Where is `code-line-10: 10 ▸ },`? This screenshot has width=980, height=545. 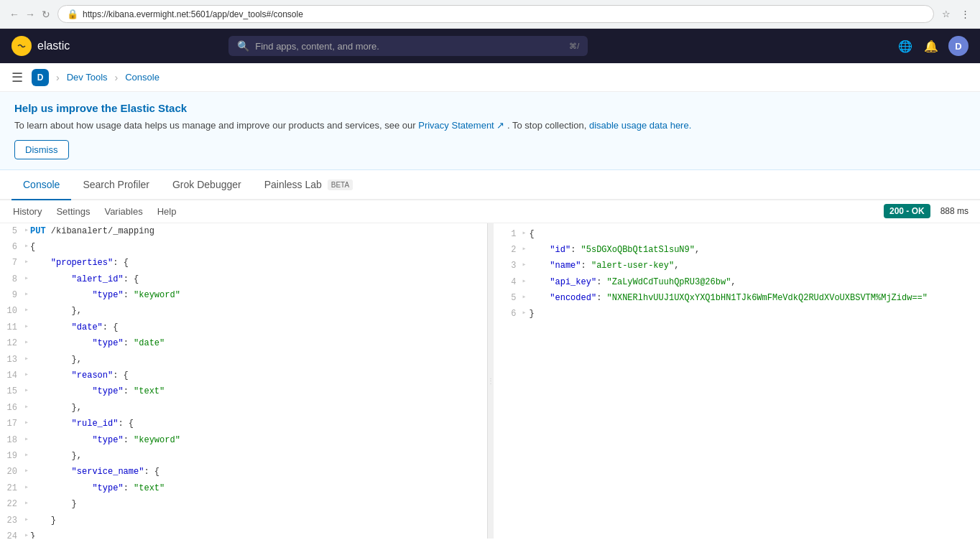 code-line-10: 10 ▸ }, is located at coordinates (244, 311).